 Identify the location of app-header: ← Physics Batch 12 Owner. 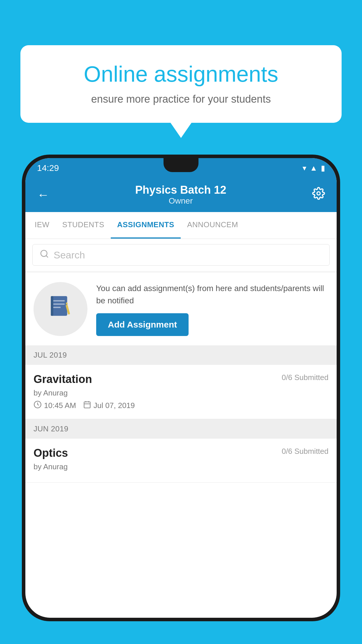
(181, 195).